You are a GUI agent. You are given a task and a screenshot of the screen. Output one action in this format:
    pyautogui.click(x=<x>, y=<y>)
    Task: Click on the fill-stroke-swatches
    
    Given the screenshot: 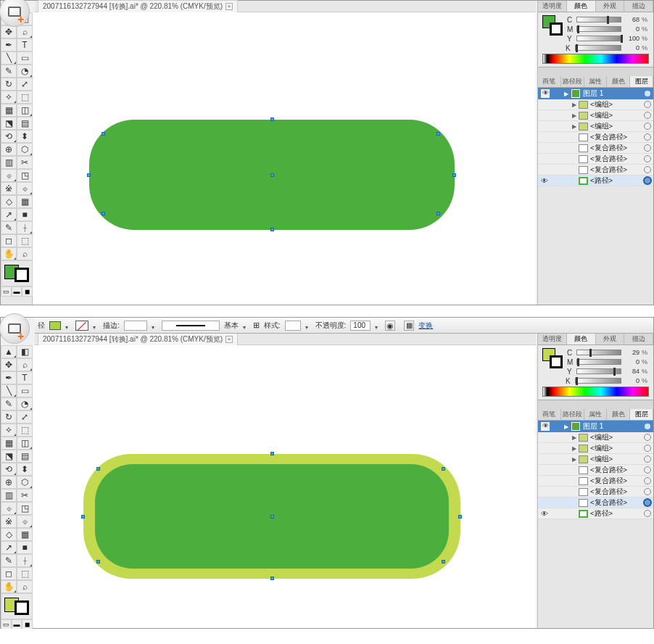 What is the action you would take?
    pyautogui.click(x=552, y=358)
    